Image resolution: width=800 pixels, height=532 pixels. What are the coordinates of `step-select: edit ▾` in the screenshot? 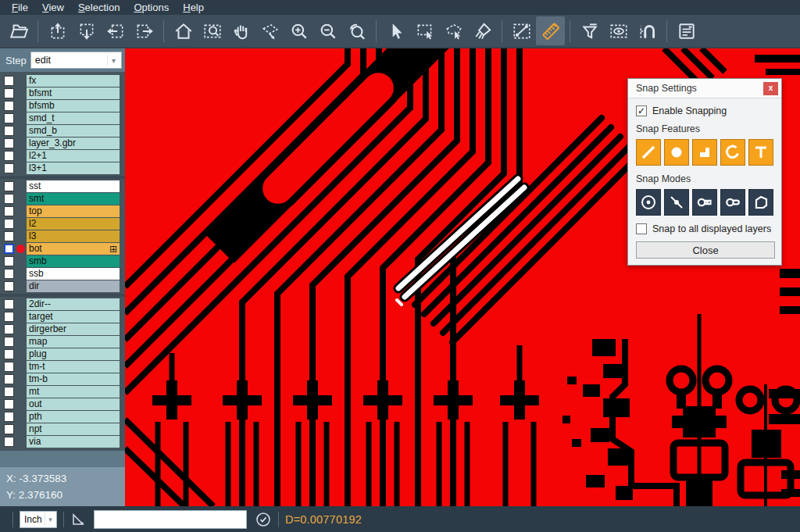 It's located at (77, 60).